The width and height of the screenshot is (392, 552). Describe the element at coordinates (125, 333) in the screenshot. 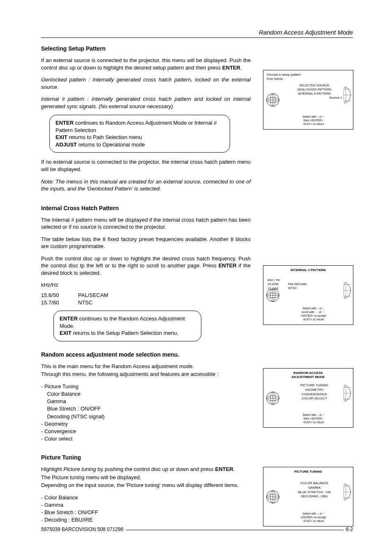

I see `box-text: returns to the Setup Pattern Selection m…` at that location.